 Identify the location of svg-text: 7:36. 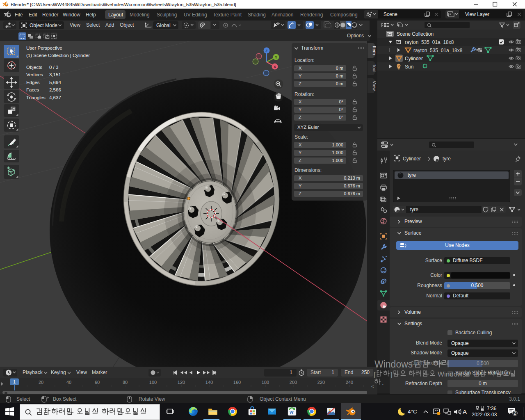
(492, 409).